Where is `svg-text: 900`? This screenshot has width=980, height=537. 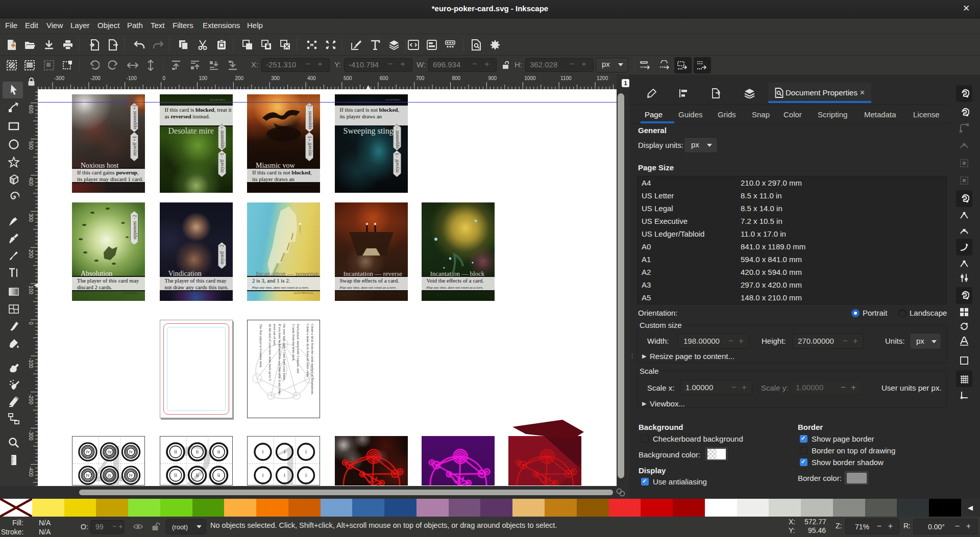
svg-text: 900 is located at coordinates (492, 79).